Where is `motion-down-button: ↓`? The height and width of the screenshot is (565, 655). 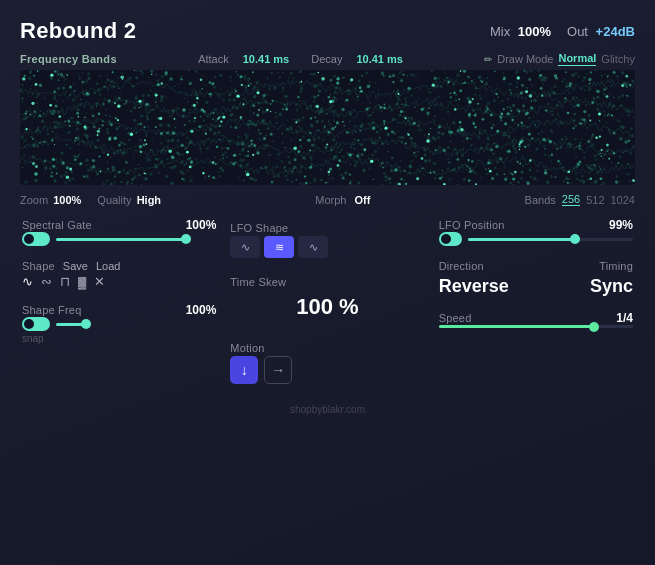 motion-down-button: ↓ is located at coordinates (244, 370).